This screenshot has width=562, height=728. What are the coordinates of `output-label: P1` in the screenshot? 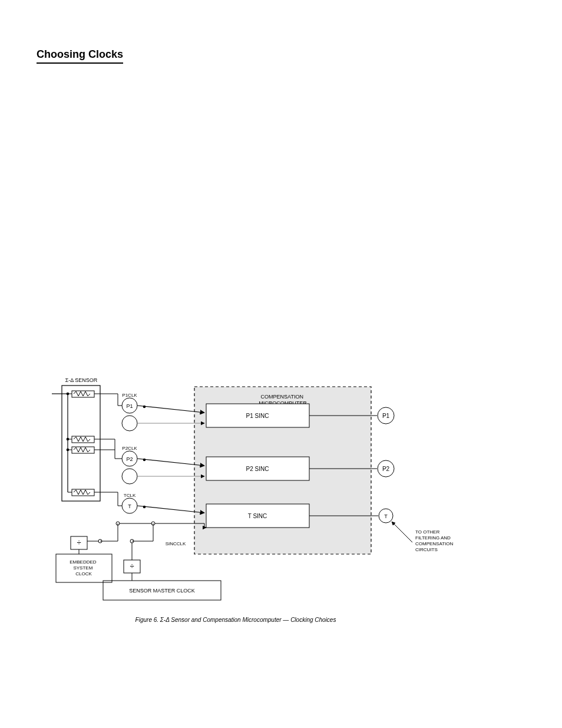 It's located at (386, 416).